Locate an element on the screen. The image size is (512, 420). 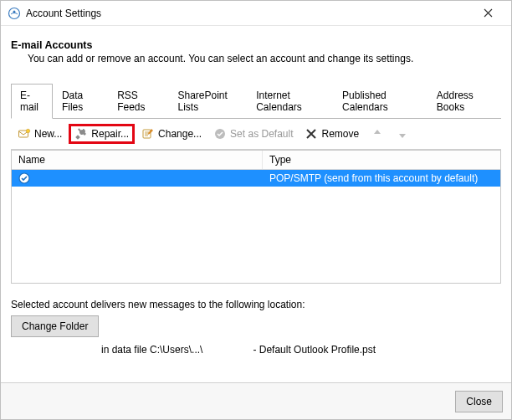
tab-published-calendars: Published Calendars is located at coordinates (380, 101).